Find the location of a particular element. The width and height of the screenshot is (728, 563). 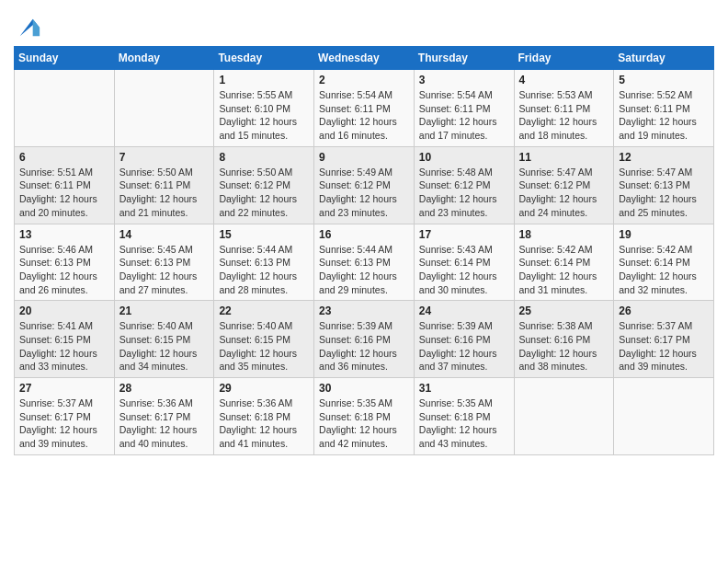

day-number: 26 is located at coordinates (664, 311).